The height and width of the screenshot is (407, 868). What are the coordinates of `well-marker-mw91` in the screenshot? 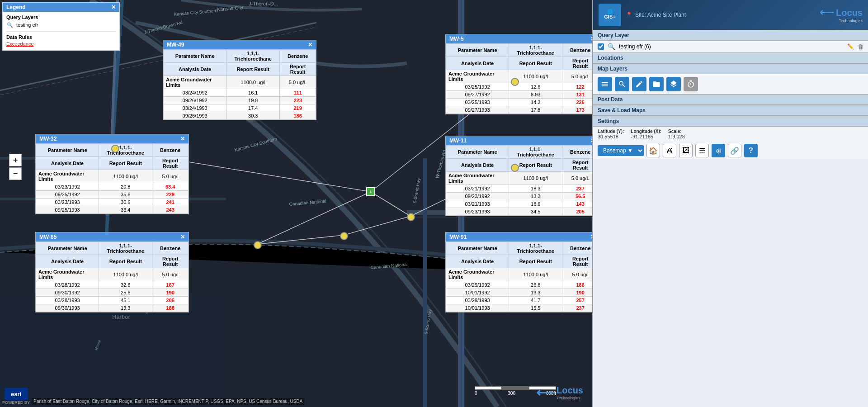 It's located at (411, 217).